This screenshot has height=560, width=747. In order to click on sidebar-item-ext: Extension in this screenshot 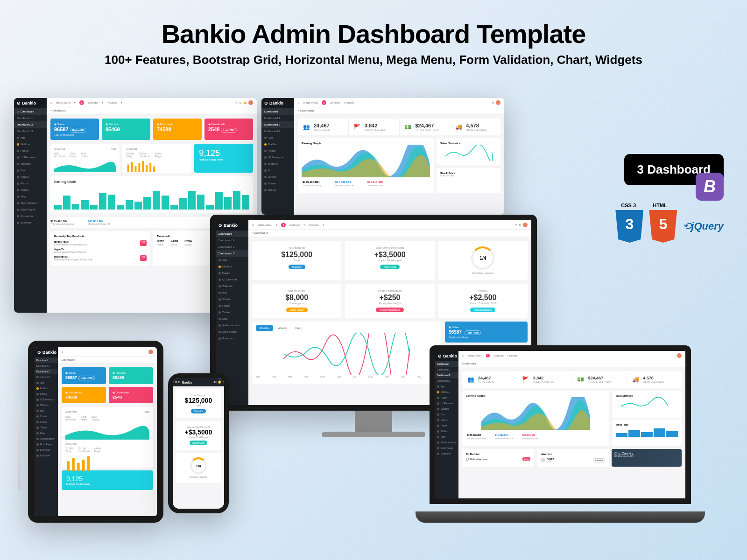, I will do `click(30, 216)`.